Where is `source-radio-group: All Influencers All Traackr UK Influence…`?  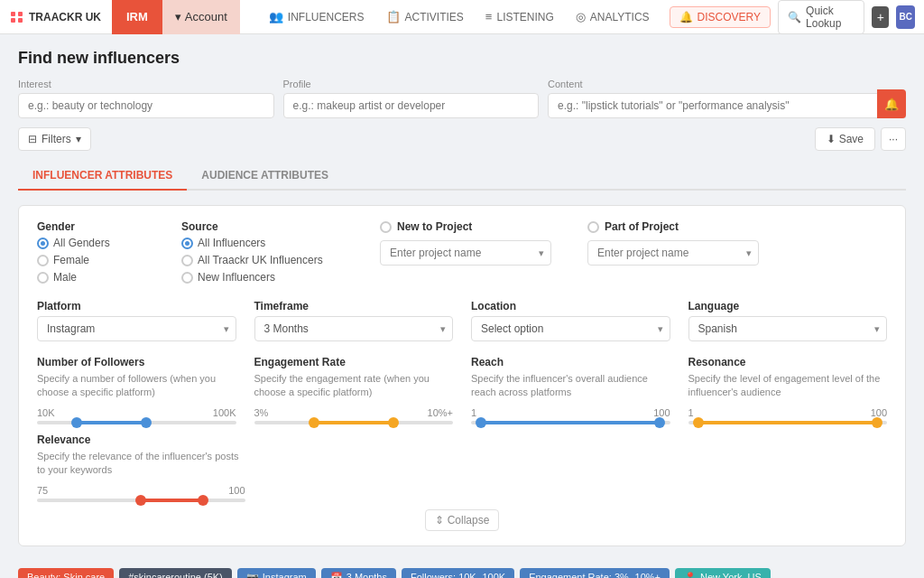
source-radio-group: All Influencers All Traackr UK Influence… is located at coordinates (263, 260).